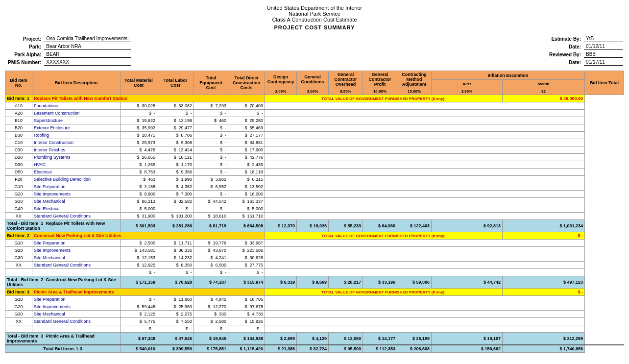  Describe the element at coordinates (314, 27) in the screenshot. I see `report-title: PROJECT COST SUMMARY` at that location.